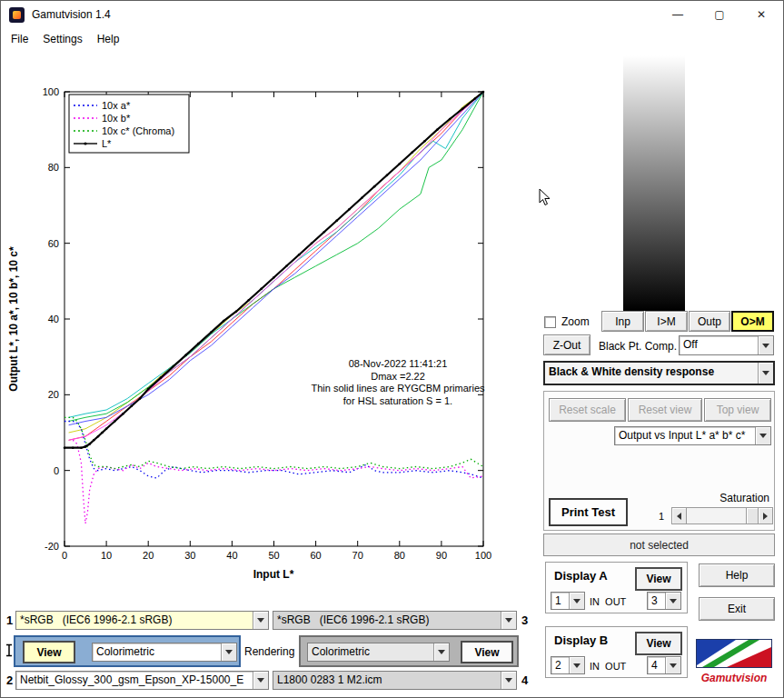 The height and width of the screenshot is (698, 784). What do you see at coordinates (710, 322) in the screenshot?
I see `outp-button: Outp` at bounding box center [710, 322].